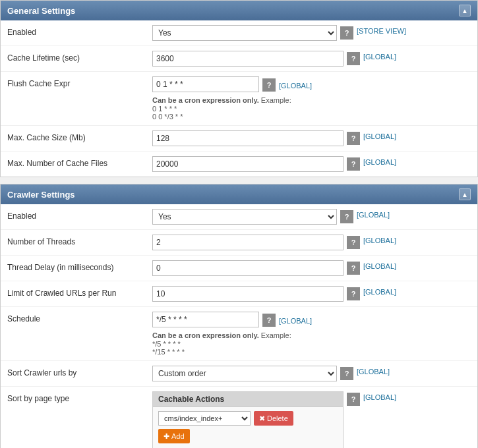 The image size is (478, 448). What do you see at coordinates (311, 164) in the screenshot?
I see `general-max-cache-files-field: ? [GLOBAL]` at bounding box center [311, 164].